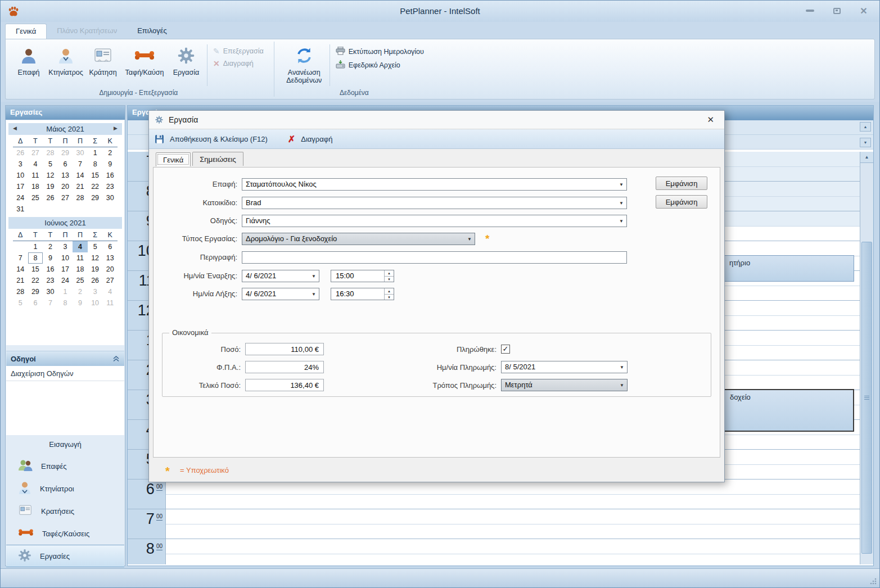 The image size is (880, 588). Describe the element at coordinates (238, 64) in the screenshot. I see `delete-button: ✕ Διαγραφή` at that location.